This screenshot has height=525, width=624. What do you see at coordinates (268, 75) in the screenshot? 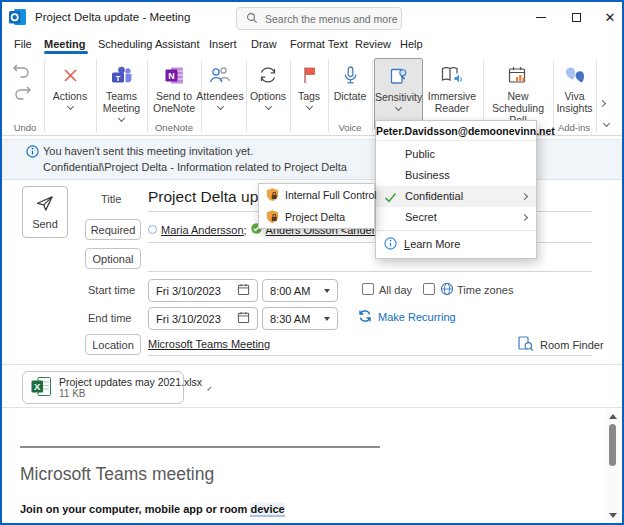
I see `options-icon` at bounding box center [268, 75].